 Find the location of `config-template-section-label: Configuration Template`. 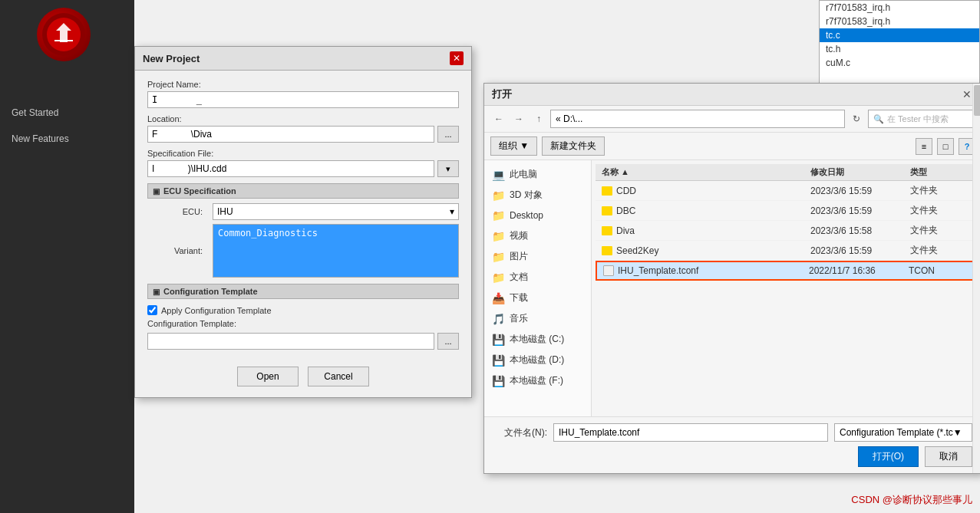

config-template-section-label: Configuration Template is located at coordinates (210, 291).